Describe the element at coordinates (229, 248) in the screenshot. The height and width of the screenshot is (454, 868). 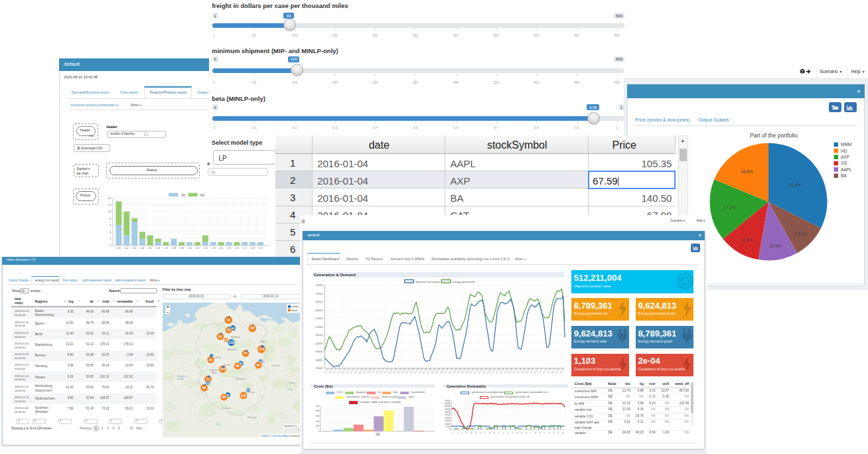
I see `svg-text: L15` at that location.